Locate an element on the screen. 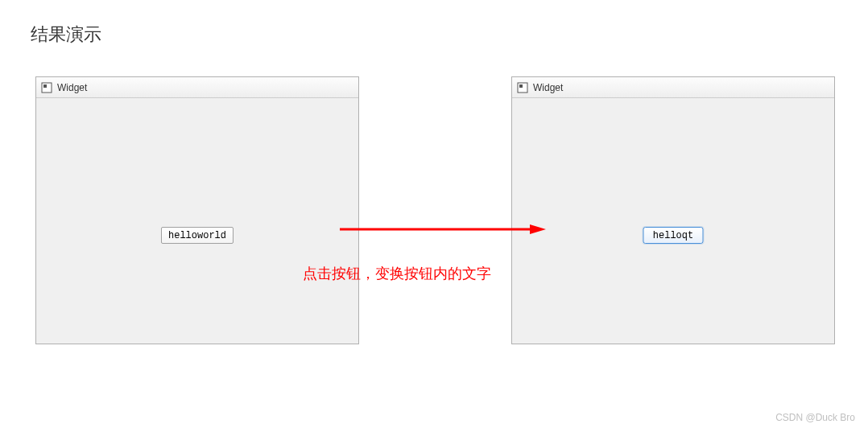 Image resolution: width=868 pixels, height=428 pixels. titlebar-left: Widget is located at coordinates (197, 88).